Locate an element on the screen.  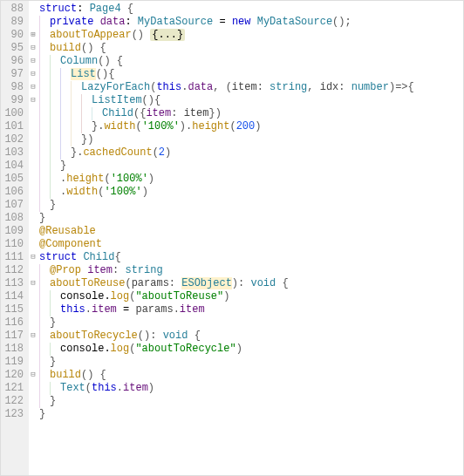
code-line: }) is located at coordinates (246, 139).